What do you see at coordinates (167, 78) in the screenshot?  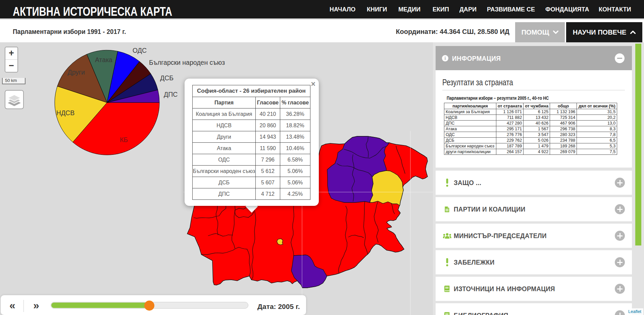 I see `svg-text: ДСБ` at bounding box center [167, 78].